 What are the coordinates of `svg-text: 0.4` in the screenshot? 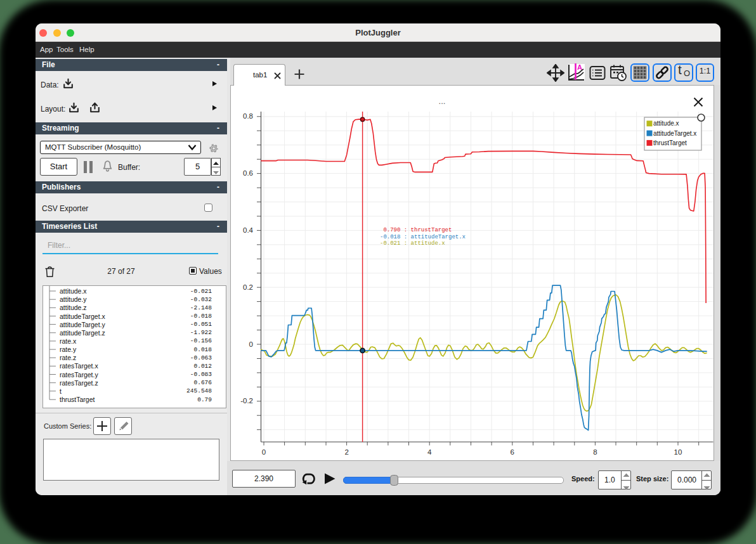 It's located at (249, 230).